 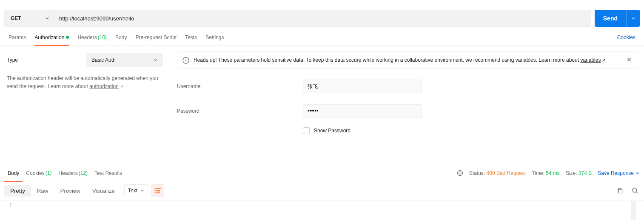 What do you see at coordinates (362, 86) in the screenshot?
I see `username-input` at bounding box center [362, 86].